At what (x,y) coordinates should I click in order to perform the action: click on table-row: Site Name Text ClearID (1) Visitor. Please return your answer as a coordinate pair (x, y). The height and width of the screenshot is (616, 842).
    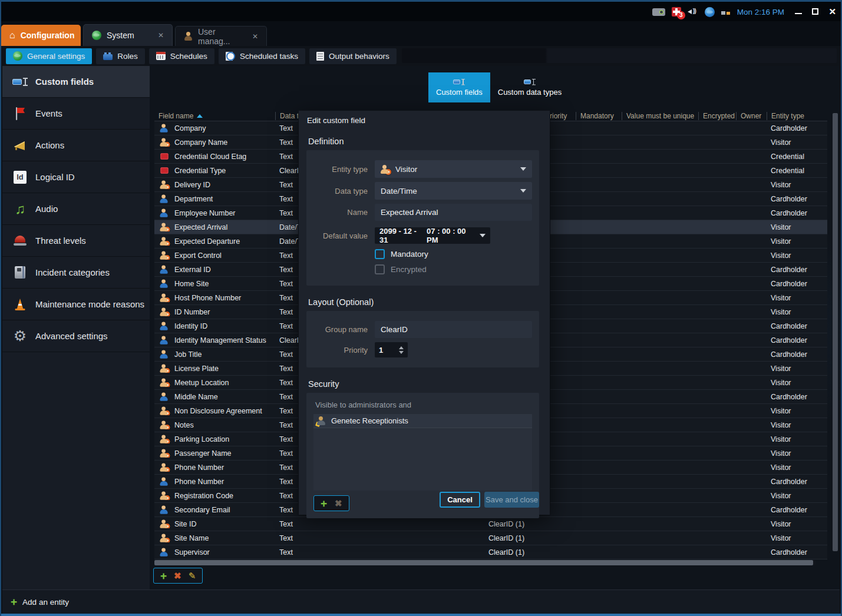
    Looking at the image, I should click on (491, 538).